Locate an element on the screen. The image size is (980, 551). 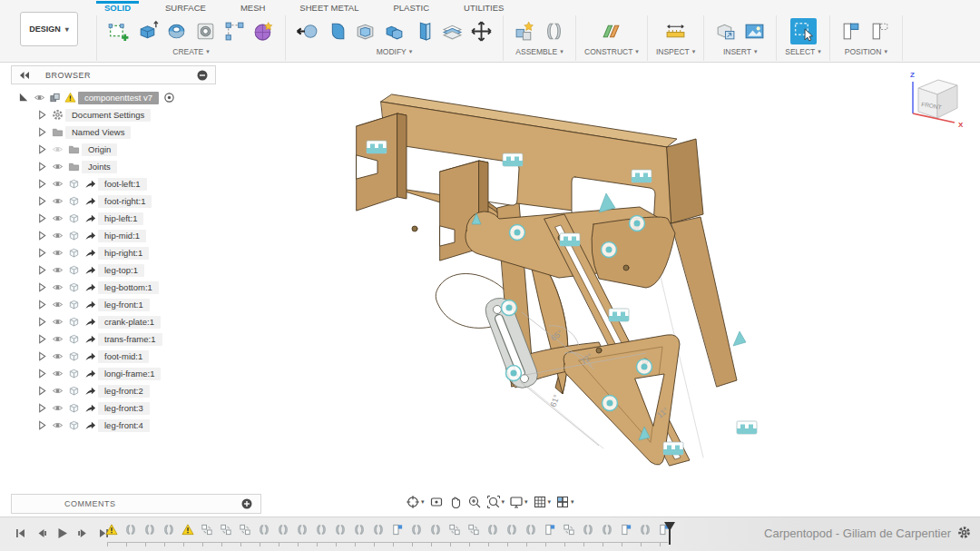
browser-item-leg-top-1: leg-top:1 is located at coordinates (113, 271).